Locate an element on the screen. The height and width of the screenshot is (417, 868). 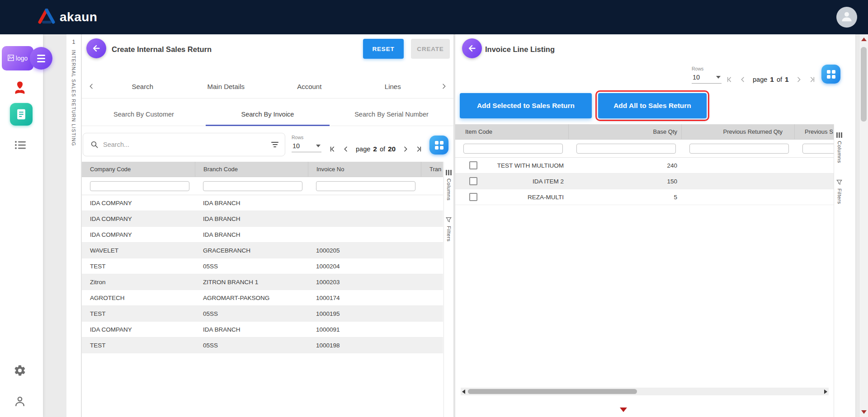
table-row: IDA COMPANY IDA BRANCH 1000091 is located at coordinates (262, 330).